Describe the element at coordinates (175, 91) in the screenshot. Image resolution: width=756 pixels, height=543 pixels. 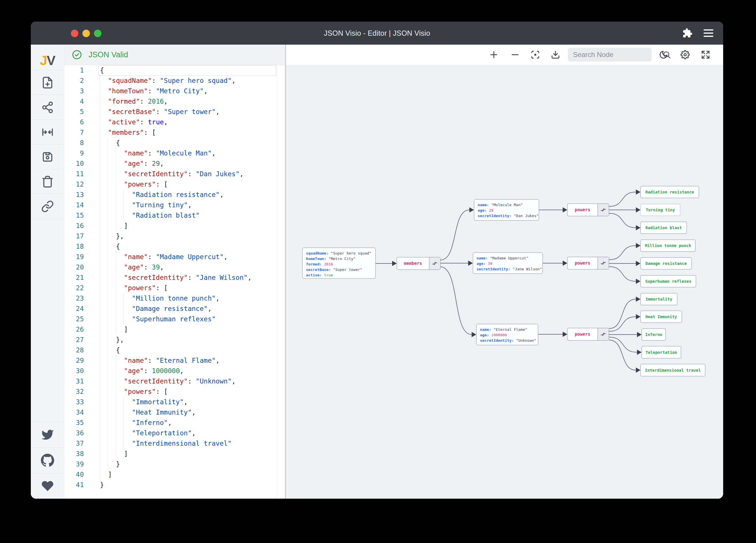
I see `editor-line: 3 "homeTown": "Metro City",` at that location.